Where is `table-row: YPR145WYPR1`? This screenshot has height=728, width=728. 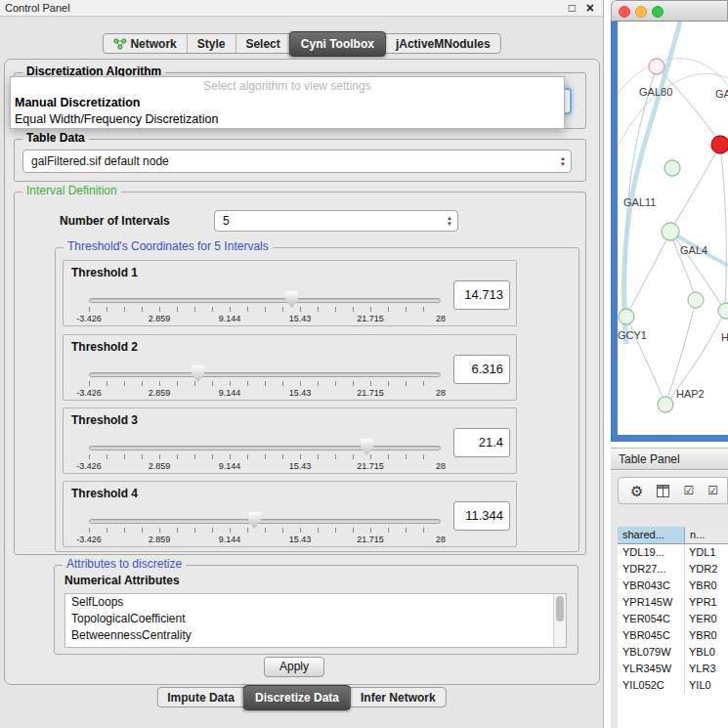 table-row: YPR145WYPR1 is located at coordinates (672, 602).